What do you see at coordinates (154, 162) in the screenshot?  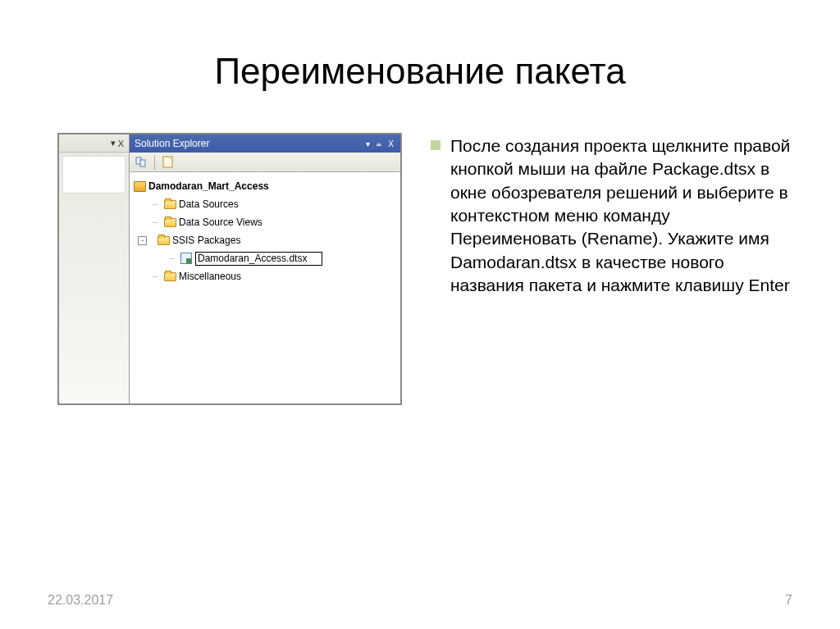 I see `toolbar-divider` at bounding box center [154, 162].